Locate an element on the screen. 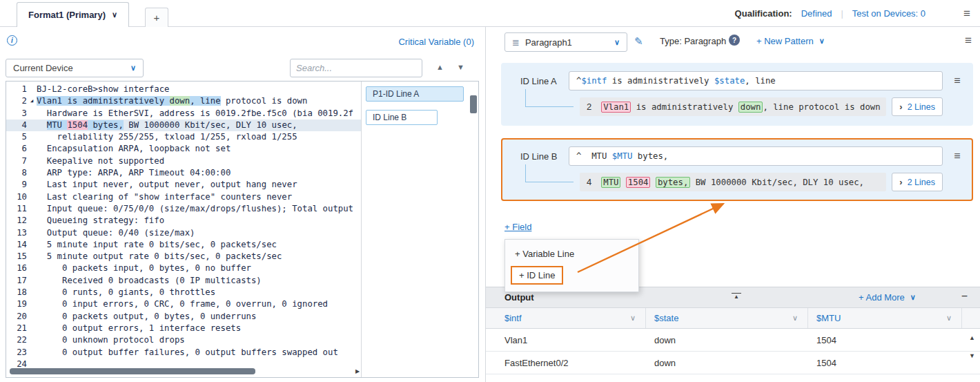 The height and width of the screenshot is (382, 980). menu-item-variable-line: + Variable Line is located at coordinates (571, 254).